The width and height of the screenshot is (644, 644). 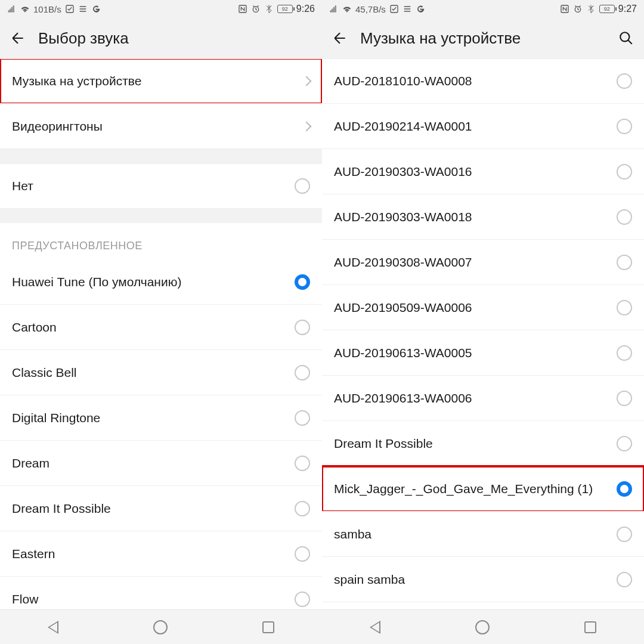 I want to click on page-title: Выбор звука, so click(x=176, y=38).